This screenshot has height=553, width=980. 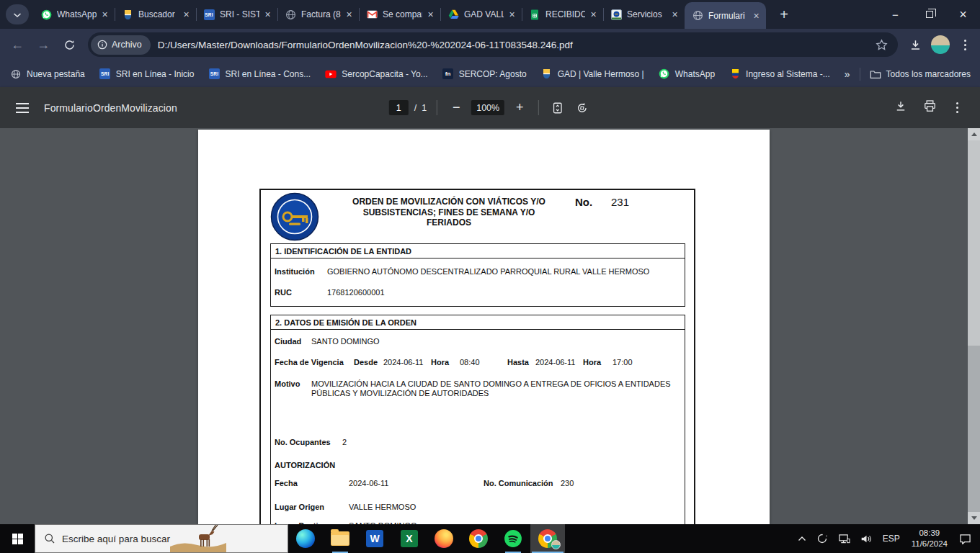 What do you see at coordinates (556, 544) in the screenshot?
I see `profile-badge` at bounding box center [556, 544].